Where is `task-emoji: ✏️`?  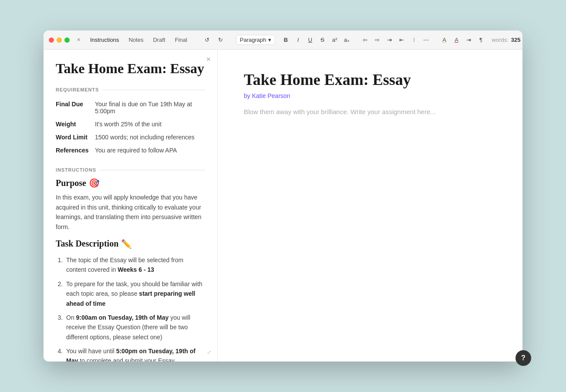
task-emoji: ✏️ is located at coordinates (126, 244).